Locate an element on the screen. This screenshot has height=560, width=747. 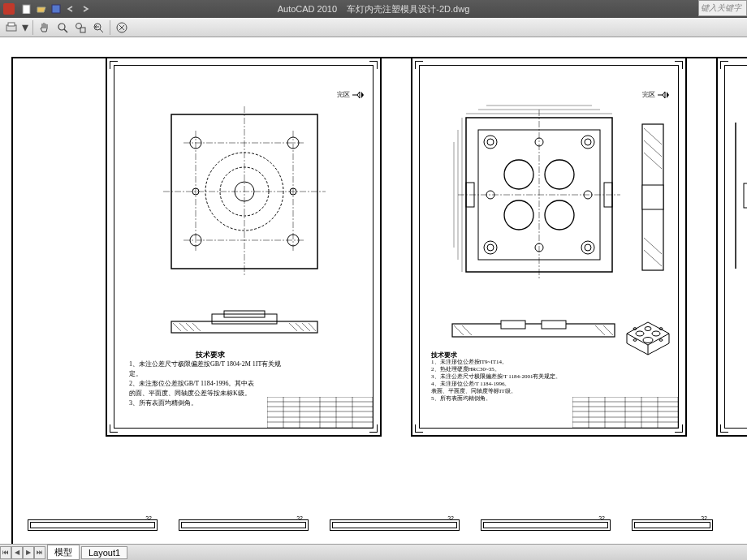
zoom-button is located at coordinates (63, 28).